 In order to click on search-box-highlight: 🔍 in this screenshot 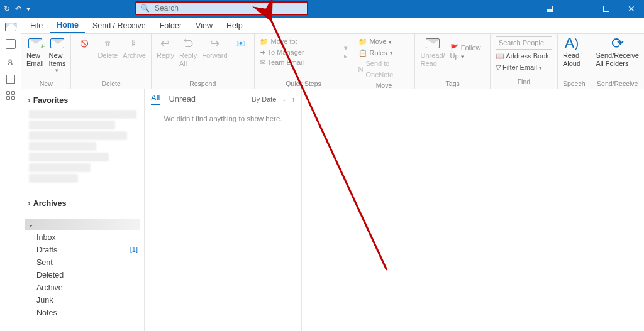, I will do `click(221, 8)`.